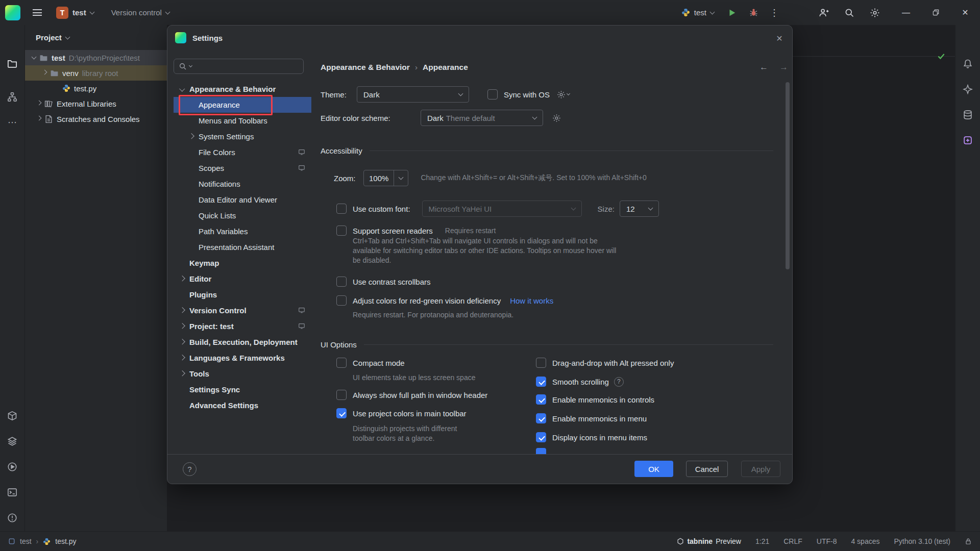 This screenshot has height=551, width=980. Describe the element at coordinates (774, 13) in the screenshot. I see `more-actions-button: ⋮` at that location.